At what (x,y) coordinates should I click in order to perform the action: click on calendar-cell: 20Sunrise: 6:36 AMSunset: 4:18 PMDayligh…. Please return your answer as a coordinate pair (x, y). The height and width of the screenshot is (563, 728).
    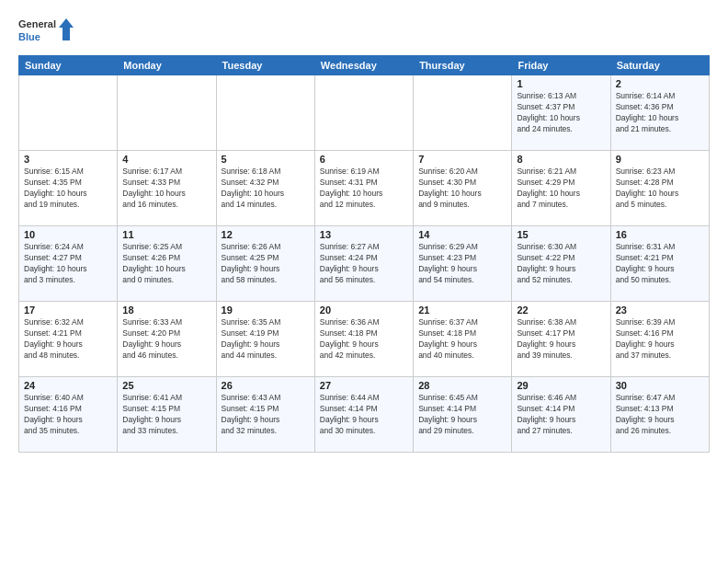
    Looking at the image, I should click on (364, 339).